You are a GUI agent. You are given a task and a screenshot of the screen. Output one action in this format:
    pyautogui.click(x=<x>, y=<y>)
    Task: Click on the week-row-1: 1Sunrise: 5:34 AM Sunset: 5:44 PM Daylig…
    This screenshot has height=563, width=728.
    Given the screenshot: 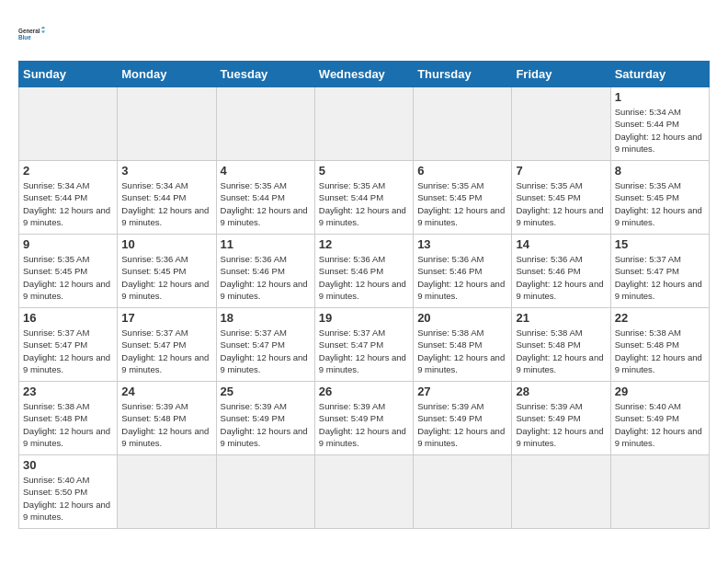 What is the action you would take?
    pyautogui.click(x=364, y=124)
    